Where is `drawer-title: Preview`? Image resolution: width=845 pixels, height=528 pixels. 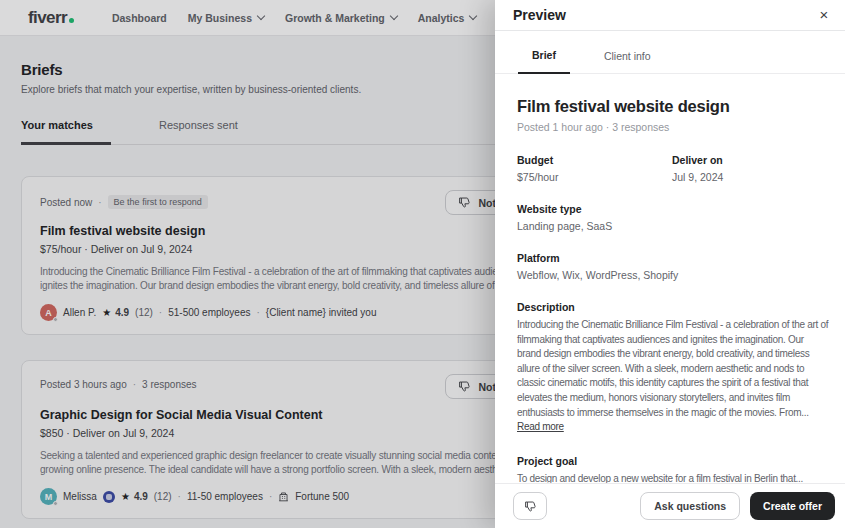
drawer-title: Preview is located at coordinates (540, 15).